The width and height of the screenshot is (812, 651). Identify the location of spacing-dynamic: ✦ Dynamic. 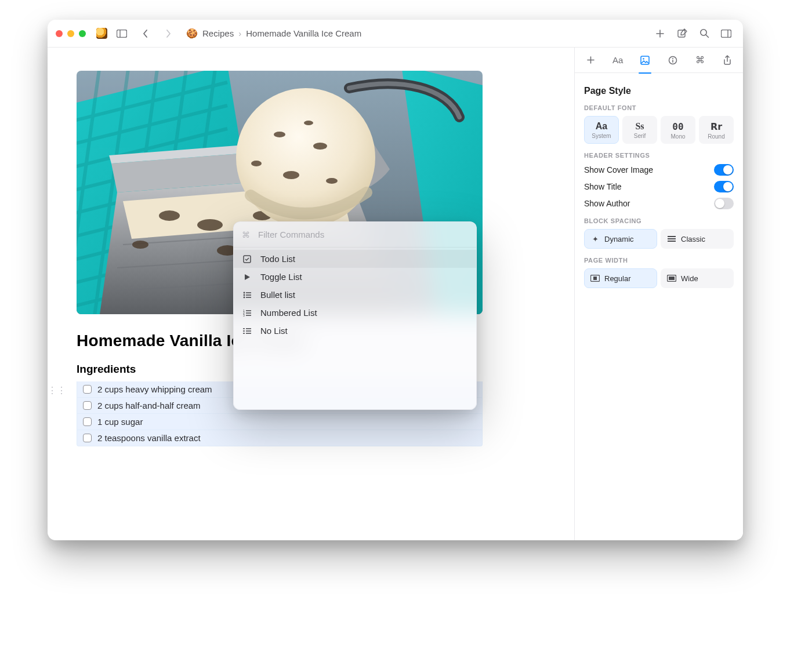
(621, 239).